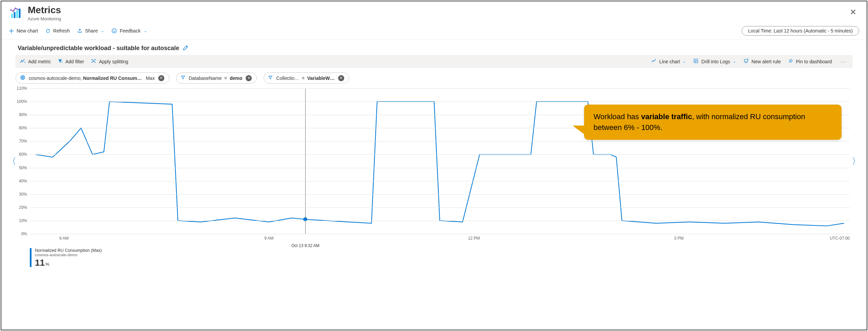 The height and width of the screenshot is (331, 868). Describe the element at coordinates (23, 141) in the screenshot. I see `chart-y-label: 70%` at that location.